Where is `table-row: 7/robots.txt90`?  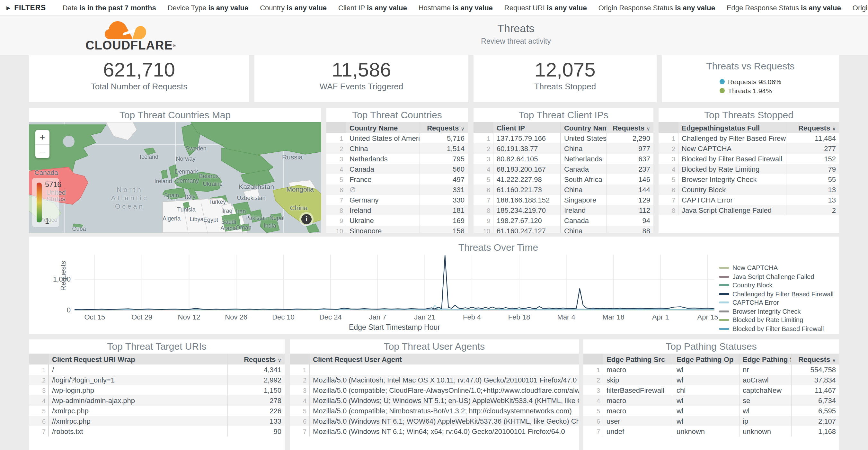 table-row: 7/robots.txt90 is located at coordinates (157, 431).